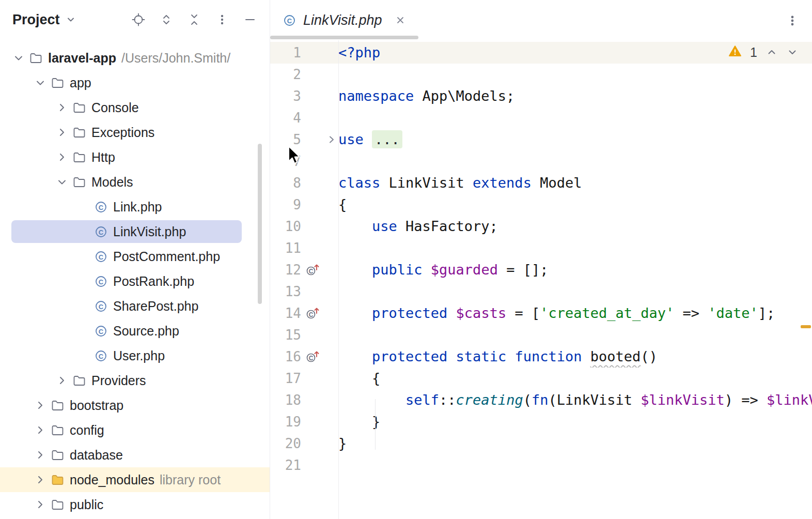  What do you see at coordinates (286, 400) in the screenshot?
I see `line-number: 18` at bounding box center [286, 400].